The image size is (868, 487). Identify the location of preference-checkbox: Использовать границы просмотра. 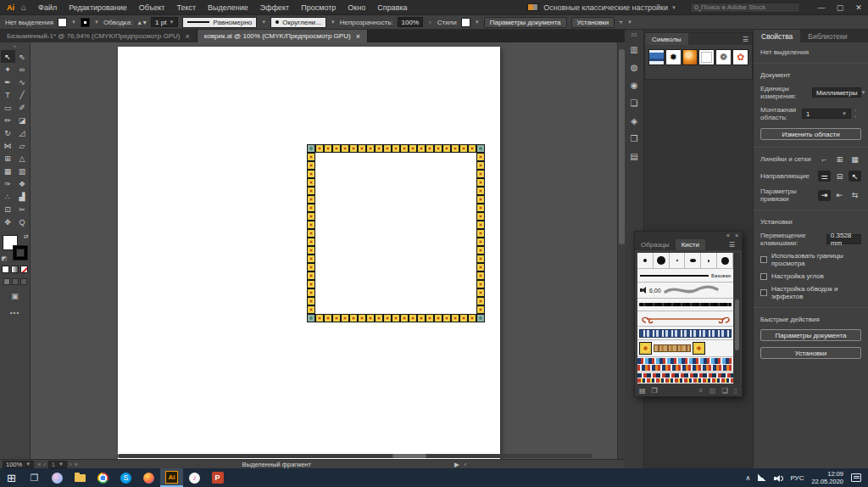
(810, 260).